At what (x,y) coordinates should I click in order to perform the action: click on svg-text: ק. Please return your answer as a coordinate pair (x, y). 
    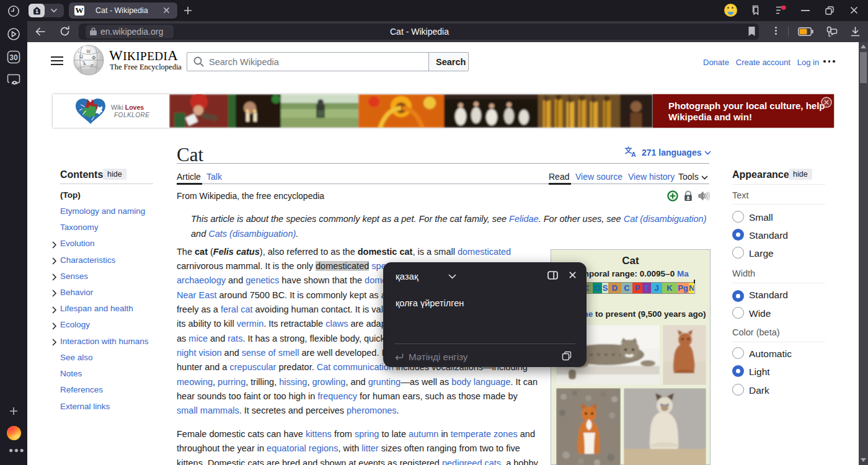
    Looking at the image, I should click on (92, 66).